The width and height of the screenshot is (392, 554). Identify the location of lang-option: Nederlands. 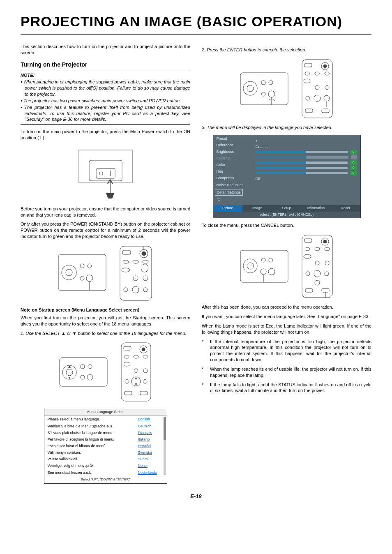
(150, 473).